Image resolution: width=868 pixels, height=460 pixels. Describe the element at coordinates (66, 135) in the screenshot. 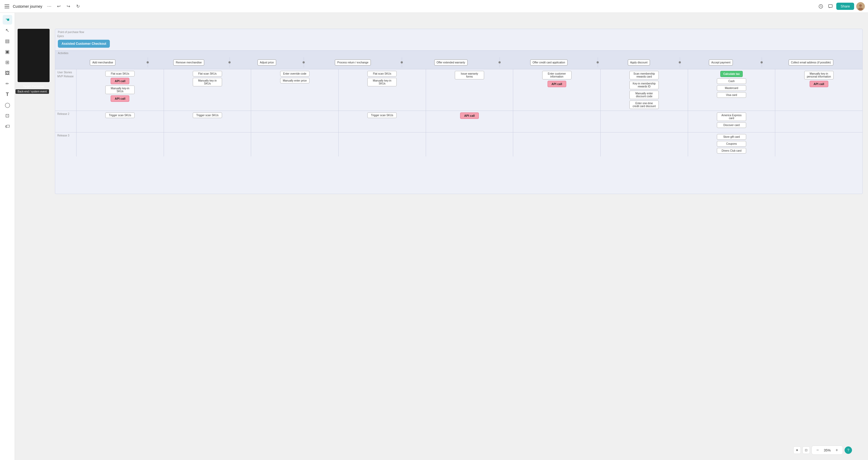

I see `release3-label: Release 3` at that location.